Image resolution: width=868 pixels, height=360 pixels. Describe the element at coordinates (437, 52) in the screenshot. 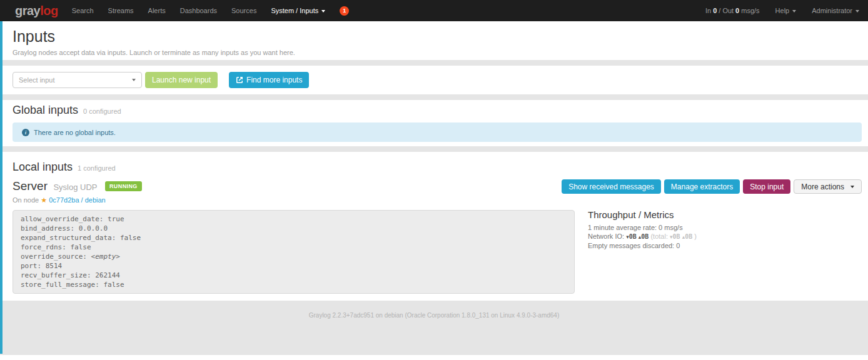

I see `page-subtitle: Graylog nodes accept data via inputs. La…` at that location.